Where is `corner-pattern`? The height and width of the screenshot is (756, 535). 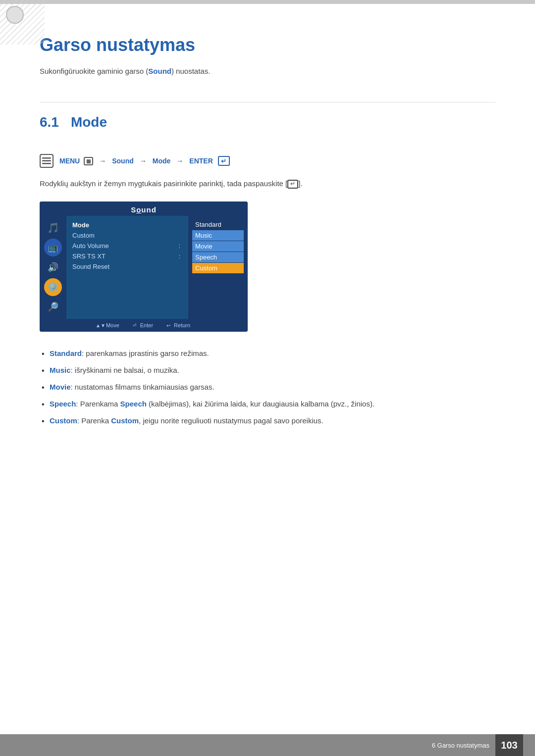
corner-pattern is located at coordinates (22, 22).